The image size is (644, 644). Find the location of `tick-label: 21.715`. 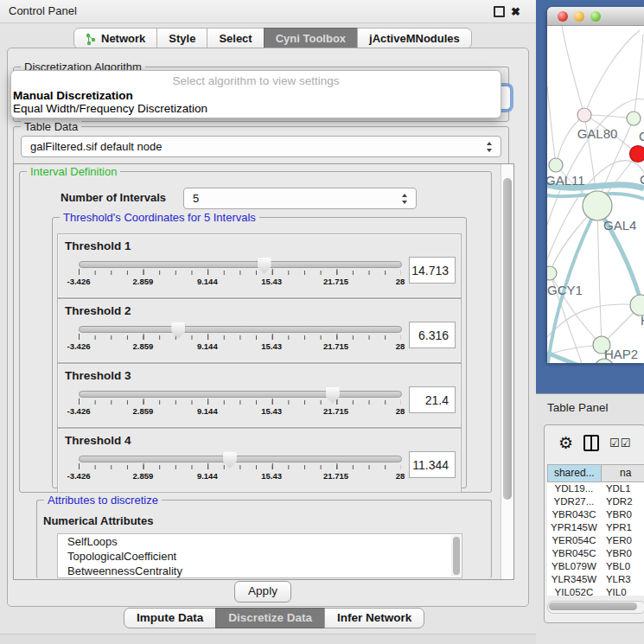

tick-label: 21.715 is located at coordinates (335, 346).